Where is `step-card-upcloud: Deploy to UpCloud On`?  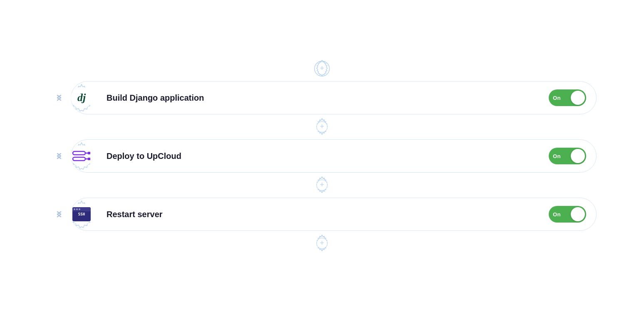 step-card-upcloud: Deploy to UpCloud On is located at coordinates (334, 156).